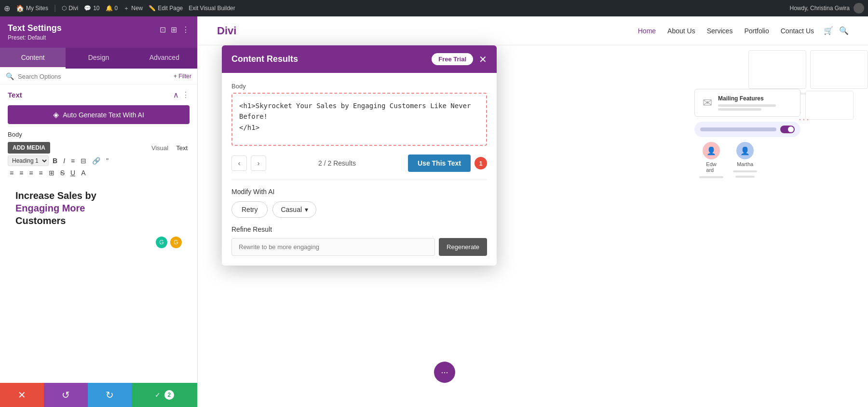 This screenshot has height=407, width=868. I want to click on use-text-button: Use This Text, so click(439, 163).